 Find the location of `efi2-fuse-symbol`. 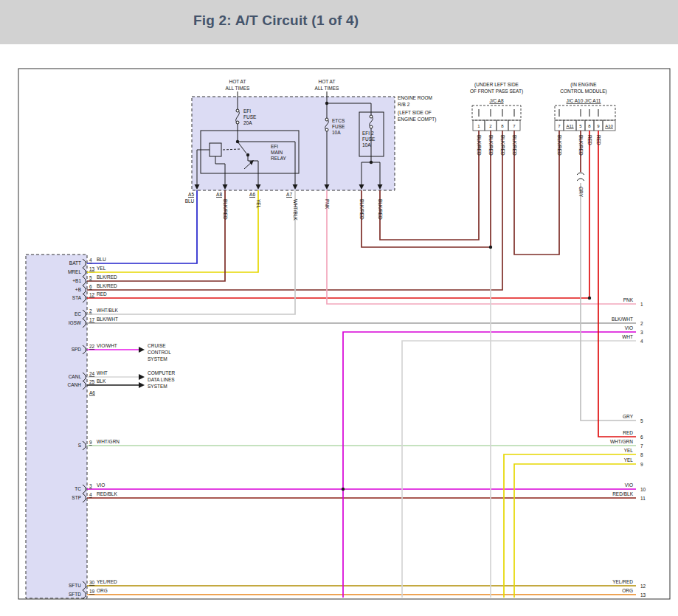

efi2-fuse-symbol is located at coordinates (371, 117).